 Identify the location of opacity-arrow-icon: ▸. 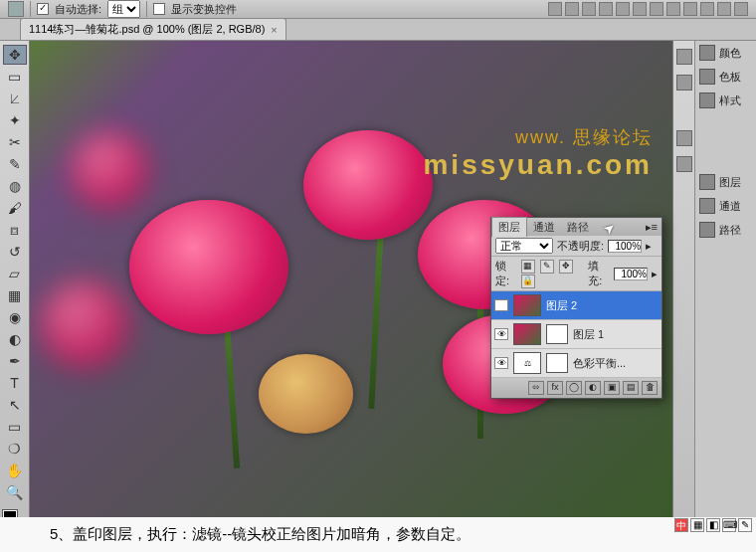
(649, 247).